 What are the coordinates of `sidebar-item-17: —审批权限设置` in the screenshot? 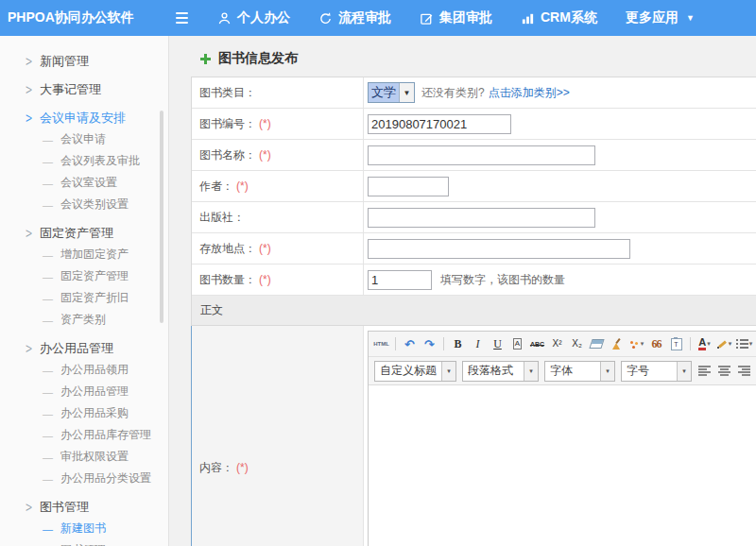 It's located at (84, 457).